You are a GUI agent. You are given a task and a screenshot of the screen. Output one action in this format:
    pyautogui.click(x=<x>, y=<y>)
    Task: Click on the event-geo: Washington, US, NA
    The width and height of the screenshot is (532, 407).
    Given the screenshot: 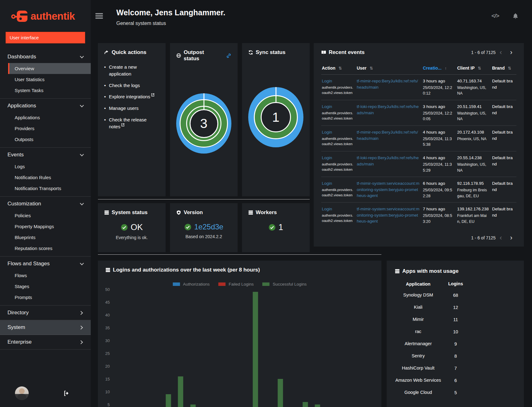 What is the action you would take?
    pyautogui.click(x=473, y=168)
    